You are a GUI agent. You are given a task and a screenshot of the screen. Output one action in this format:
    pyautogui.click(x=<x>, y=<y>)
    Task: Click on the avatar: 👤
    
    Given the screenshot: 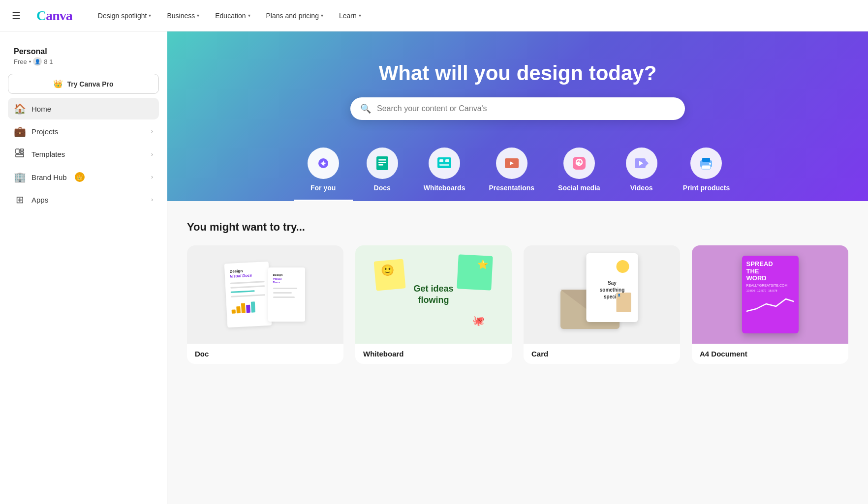 What is the action you would take?
    pyautogui.click(x=37, y=61)
    